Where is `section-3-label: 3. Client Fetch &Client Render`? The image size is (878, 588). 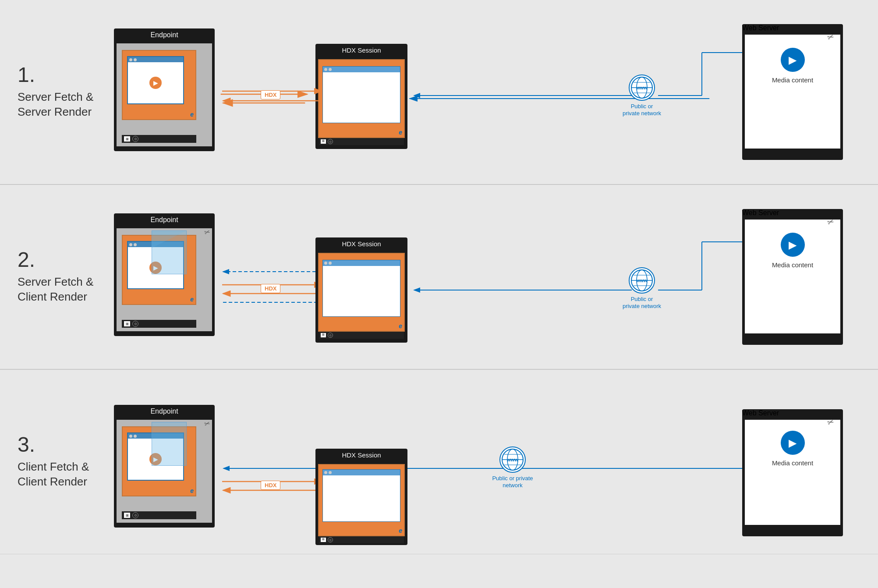 section-3-label: 3. Client Fetch &Client Render is located at coordinates (61, 462).